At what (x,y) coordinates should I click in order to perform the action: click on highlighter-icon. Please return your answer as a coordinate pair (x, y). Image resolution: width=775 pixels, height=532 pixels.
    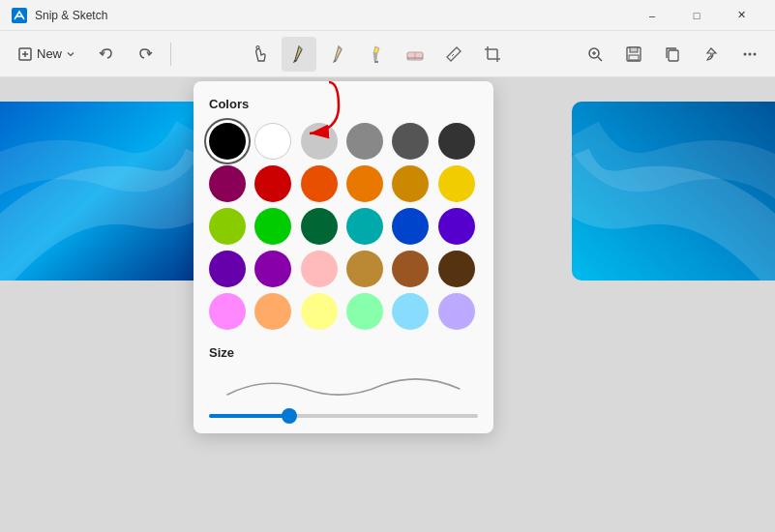
    Looking at the image, I should click on (376, 54).